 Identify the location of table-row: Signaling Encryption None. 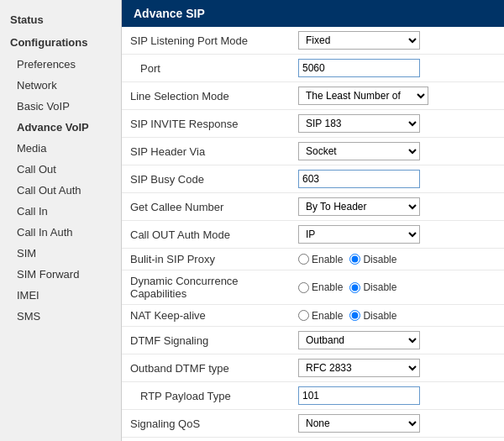
(312, 440).